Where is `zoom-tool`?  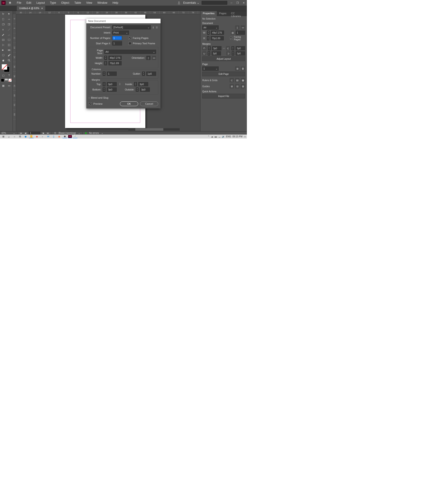 zoom-tool is located at coordinates (9, 61).